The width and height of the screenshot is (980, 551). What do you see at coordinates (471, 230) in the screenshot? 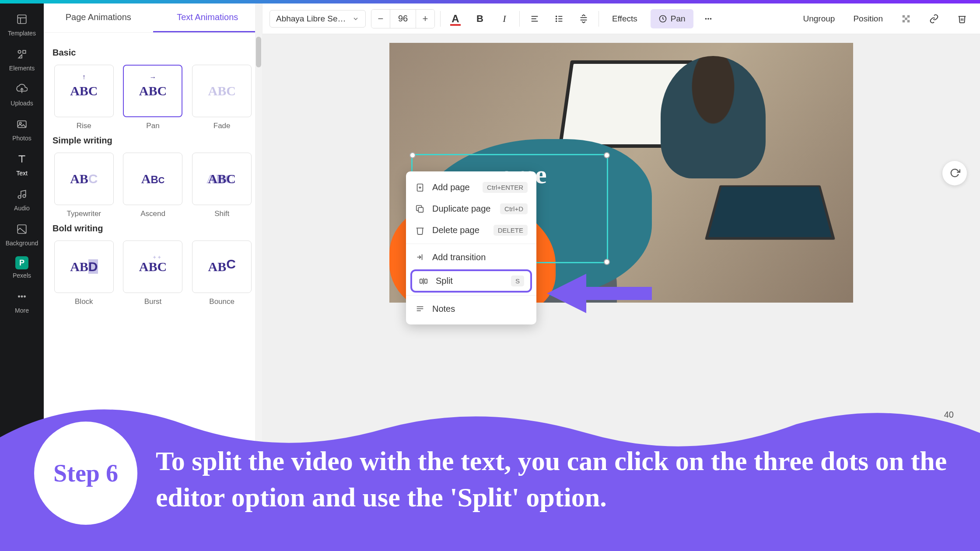
I see `menu-delete-page: Delete page DELETE` at bounding box center [471, 230].